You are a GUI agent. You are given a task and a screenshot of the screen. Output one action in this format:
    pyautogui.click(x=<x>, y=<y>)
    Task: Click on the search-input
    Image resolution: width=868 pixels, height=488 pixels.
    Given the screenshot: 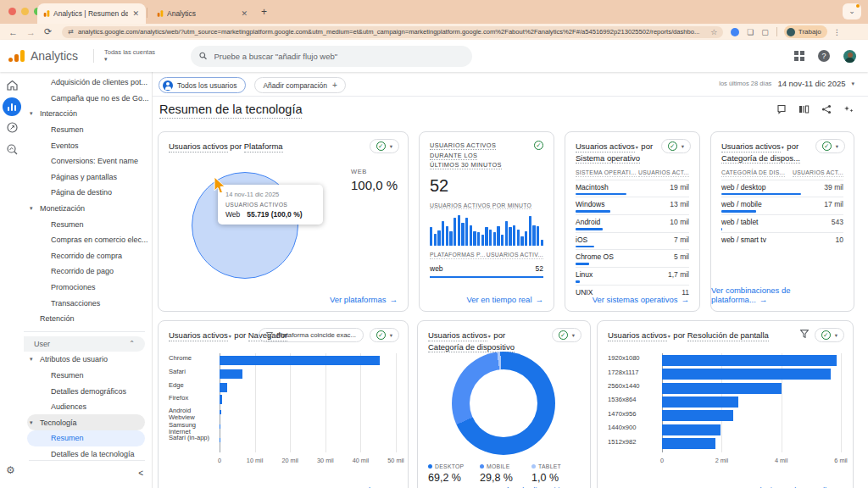 What is the action you would take?
    pyautogui.click(x=339, y=56)
    